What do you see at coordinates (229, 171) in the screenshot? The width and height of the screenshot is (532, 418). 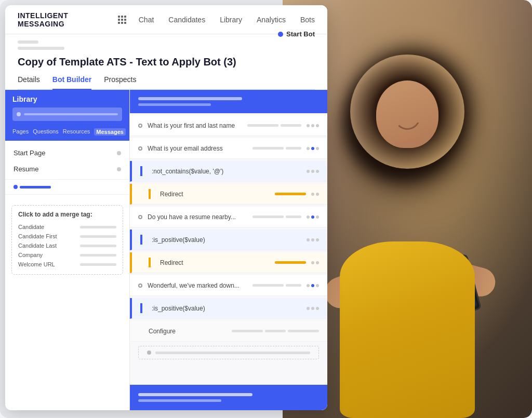 I see `flow-item-3: :not_contains($value, '@')` at bounding box center [229, 171].